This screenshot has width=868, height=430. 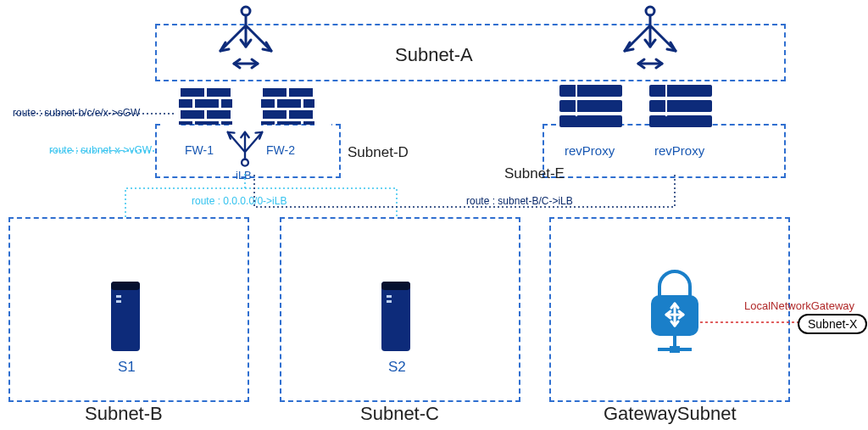 I want to click on revproxy-2-icon, so click(x=681, y=106).